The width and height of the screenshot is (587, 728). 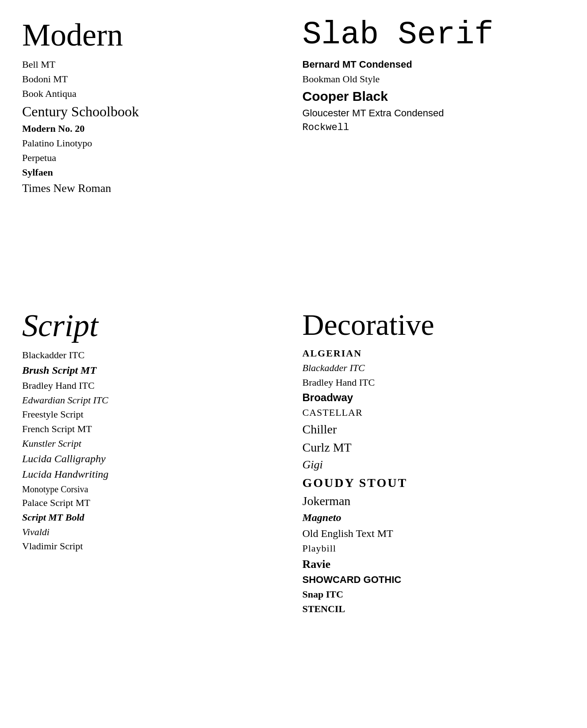 I want to click on list-item: Perpetua, so click(x=153, y=158).